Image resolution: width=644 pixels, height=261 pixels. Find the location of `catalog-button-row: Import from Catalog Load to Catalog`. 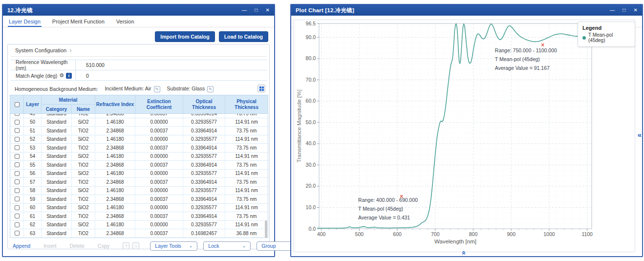

catalog-button-row: Import from Catalog Load to Catalog is located at coordinates (212, 37).